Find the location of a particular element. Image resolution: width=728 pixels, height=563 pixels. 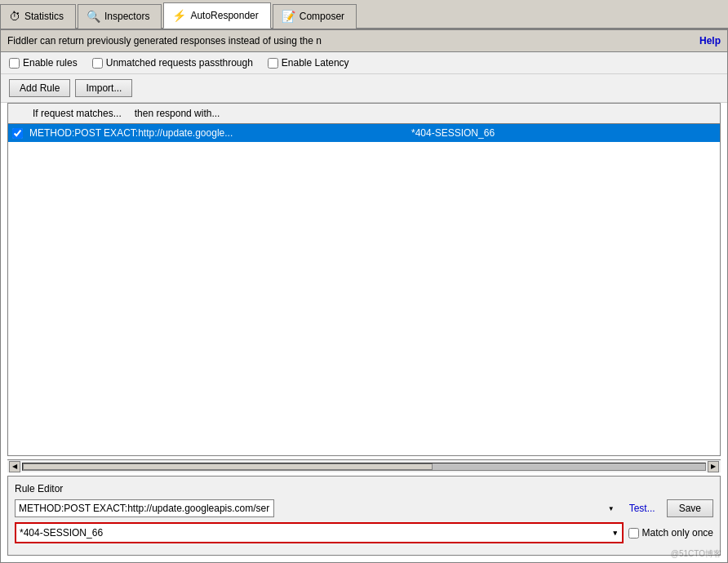

scroll-right-button: ▶ is located at coordinates (713, 467).